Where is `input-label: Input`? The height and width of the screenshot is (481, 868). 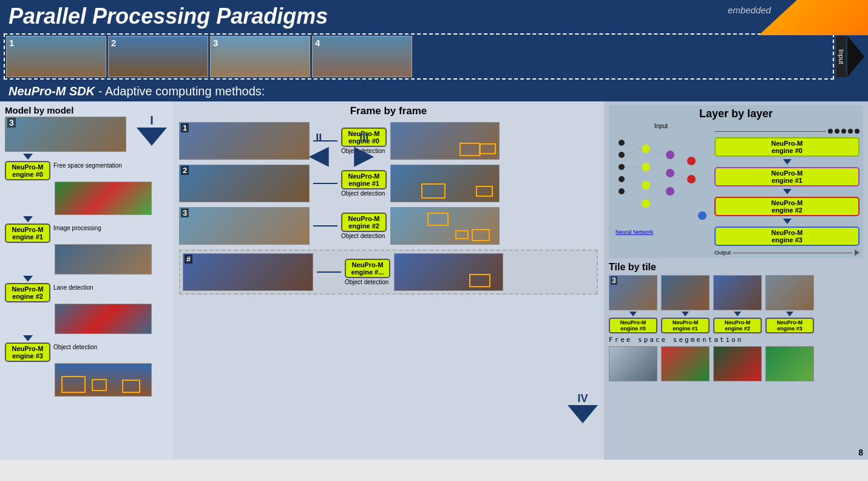
input-label: Input is located at coordinates (841, 56).